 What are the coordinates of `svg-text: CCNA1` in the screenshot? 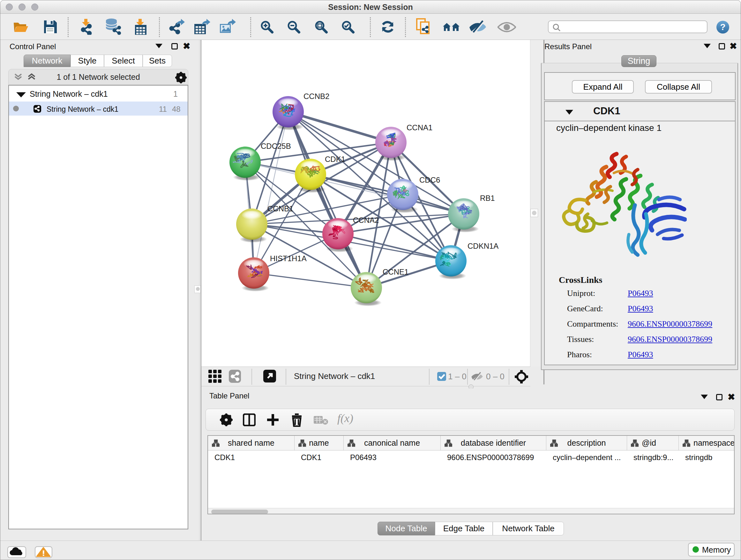 It's located at (419, 127).